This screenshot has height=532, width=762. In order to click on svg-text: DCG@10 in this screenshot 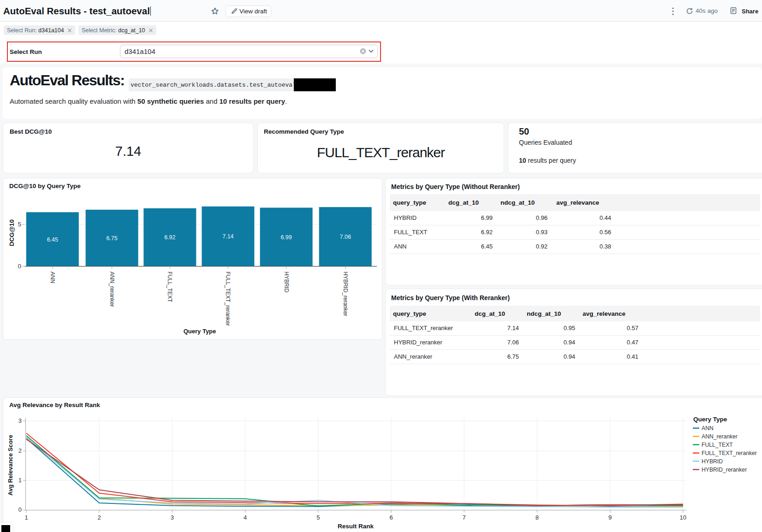, I will do `click(12, 233)`.